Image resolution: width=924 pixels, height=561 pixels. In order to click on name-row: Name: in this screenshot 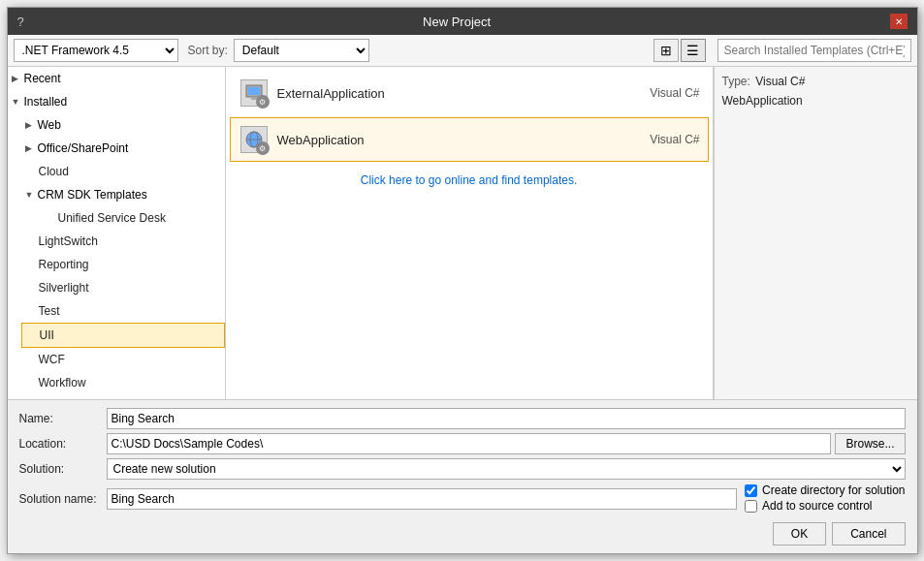, I will do `click(462, 419)`.